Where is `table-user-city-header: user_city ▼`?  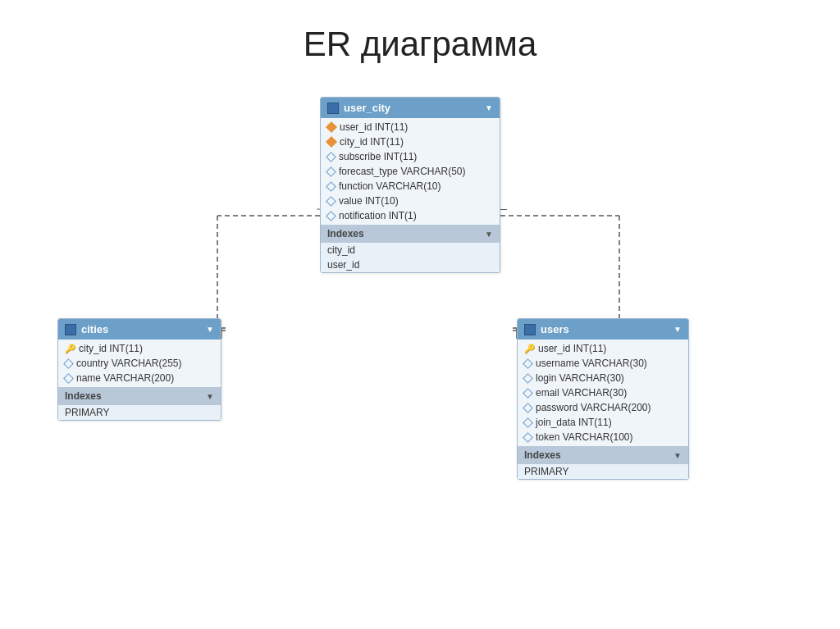
table-user-city-header: user_city ▼ is located at coordinates (410, 108).